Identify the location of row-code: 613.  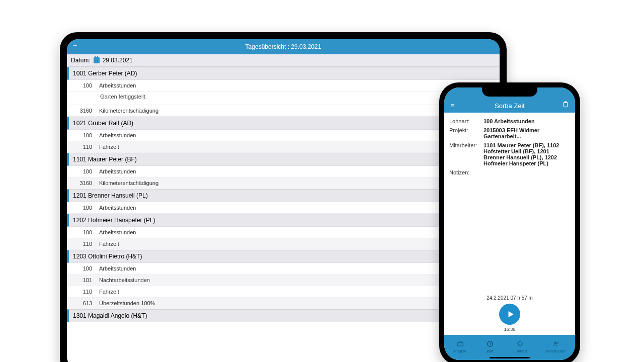
(84, 303).